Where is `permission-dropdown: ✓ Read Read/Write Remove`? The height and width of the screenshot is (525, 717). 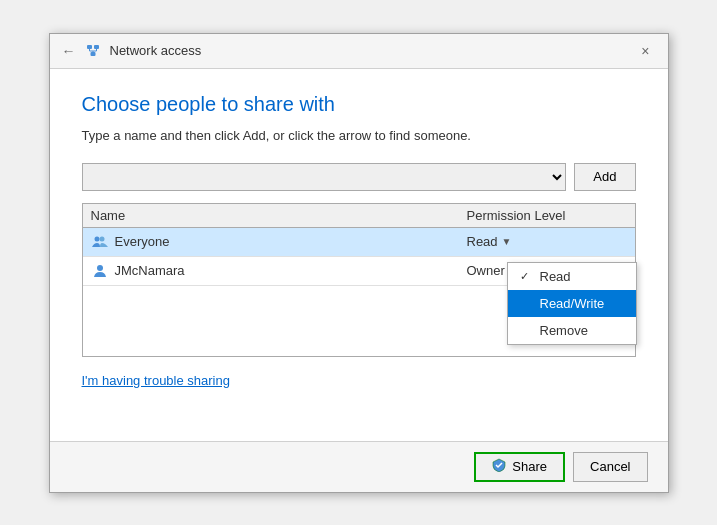
permission-dropdown: ✓ Read Read/Write Remove is located at coordinates (572, 304).